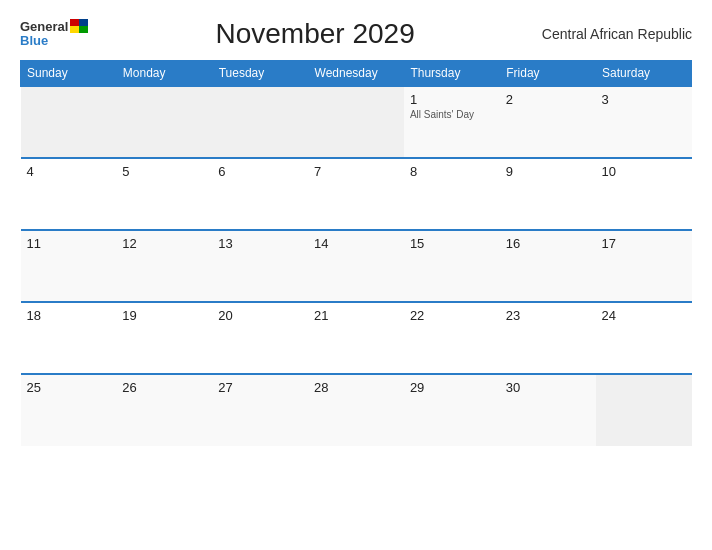 The image size is (712, 550). Describe the element at coordinates (164, 244) in the screenshot. I see `day-number: 12` at that location.